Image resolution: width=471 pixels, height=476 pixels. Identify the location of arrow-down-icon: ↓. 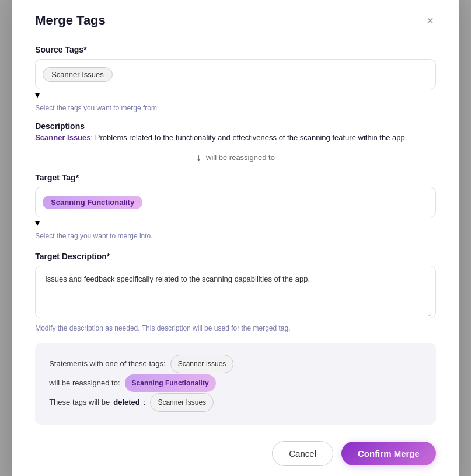
(198, 158).